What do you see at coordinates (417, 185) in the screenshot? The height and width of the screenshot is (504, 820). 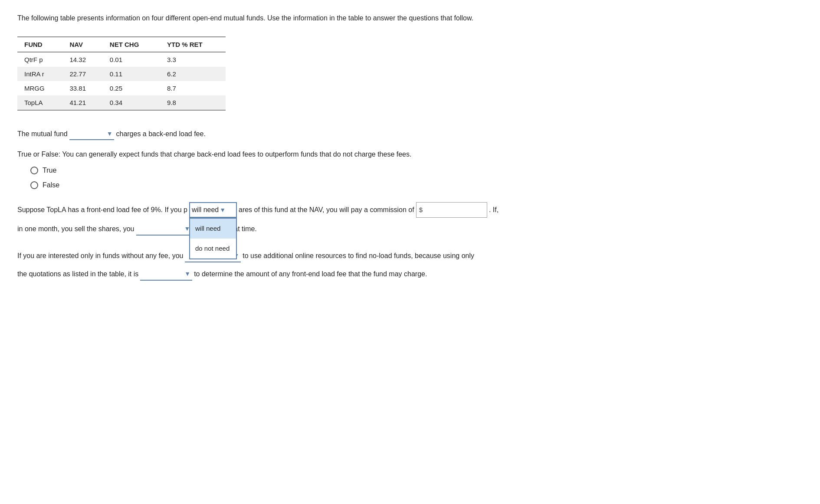 I see `radio-false: False` at bounding box center [417, 185].